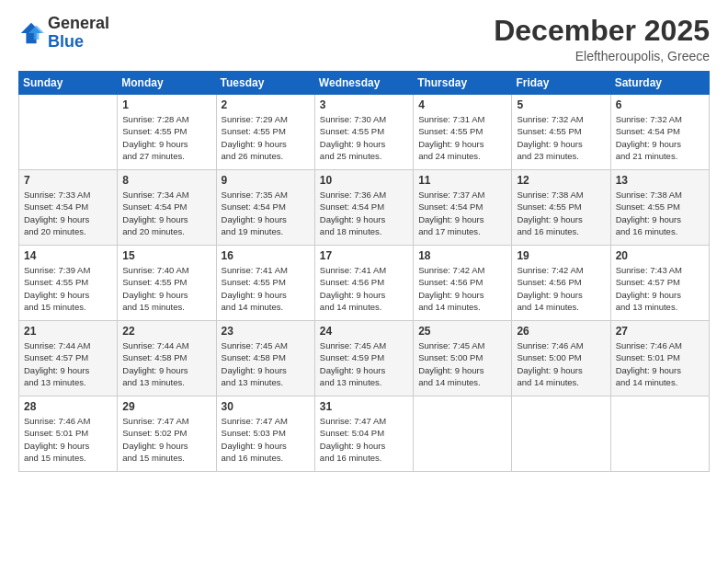 The height and width of the screenshot is (563, 728). I want to click on day-number: 25, so click(462, 331).